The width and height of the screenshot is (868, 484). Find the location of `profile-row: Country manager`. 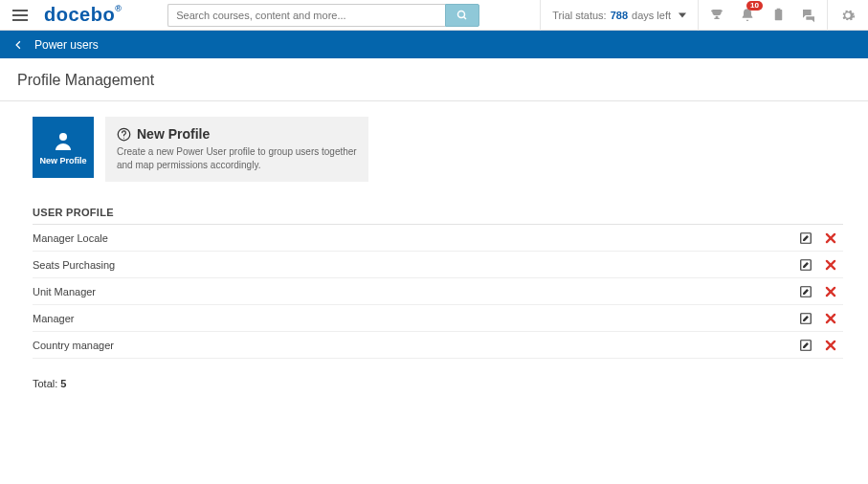

profile-row: Country manager is located at coordinates (438, 345).